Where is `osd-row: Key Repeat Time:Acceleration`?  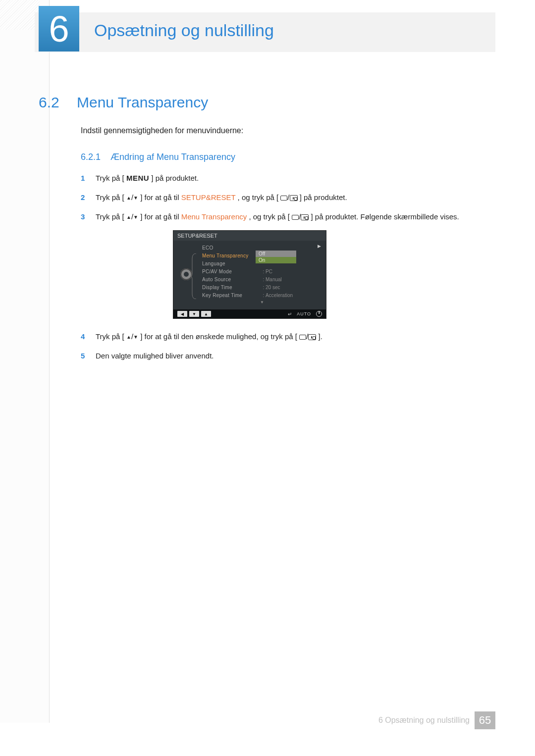 osd-row: Key Repeat Time:Acceleration is located at coordinates (262, 295).